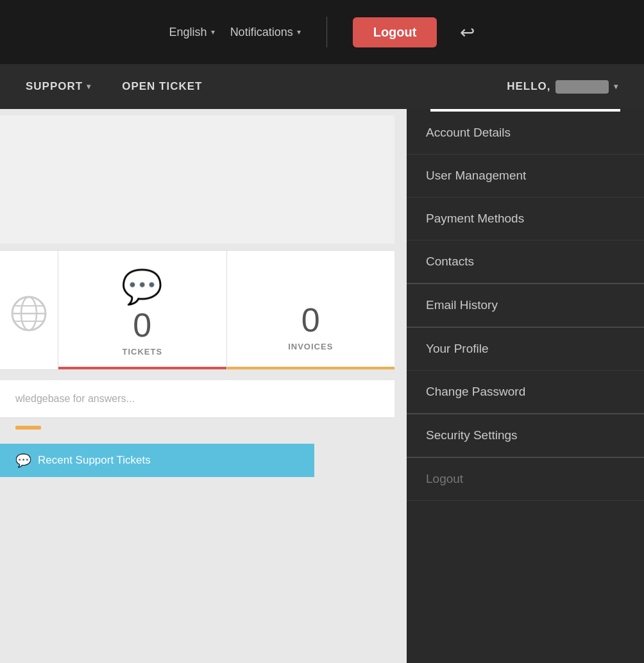 Image resolution: width=644 pixels, height=663 pixels. I want to click on invoices-card: 0 INVOICES, so click(311, 310).